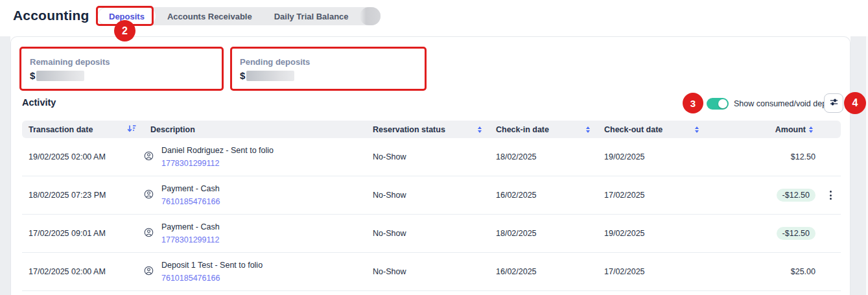 The width and height of the screenshot is (868, 295). I want to click on description-cell: Deposit 1 Test - Sent to folio 761018547…, so click(255, 272).